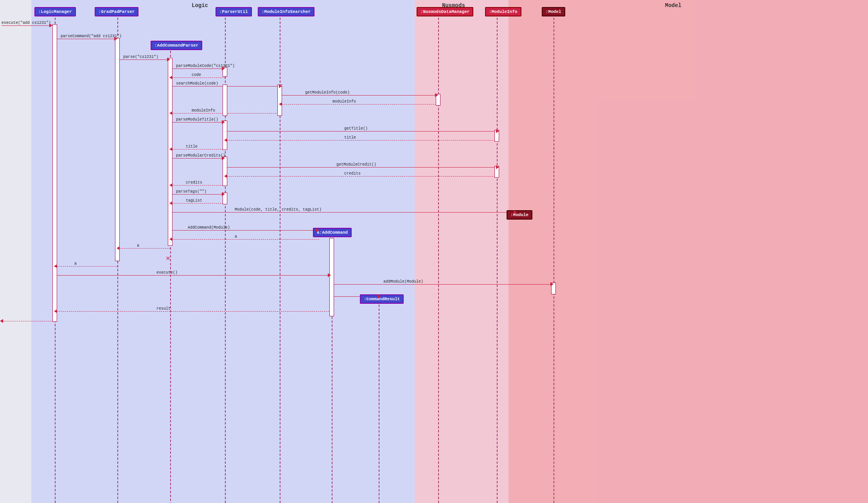 This screenshot has width=868, height=503. Describe the element at coordinates (437, 95) in the screenshot. I see `arrowhead-getmoduleinfo` at that location.